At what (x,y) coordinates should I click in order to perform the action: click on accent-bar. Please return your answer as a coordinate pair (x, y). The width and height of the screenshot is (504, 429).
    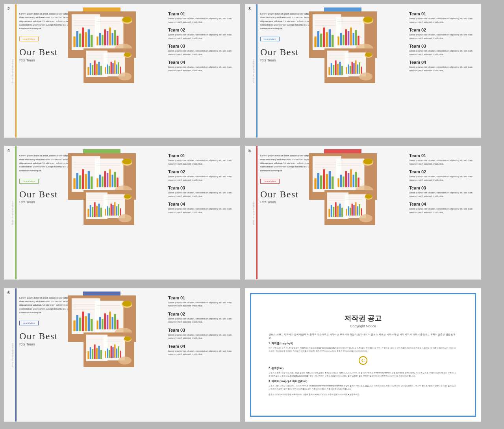
    Looking at the image, I should click on (16, 71).